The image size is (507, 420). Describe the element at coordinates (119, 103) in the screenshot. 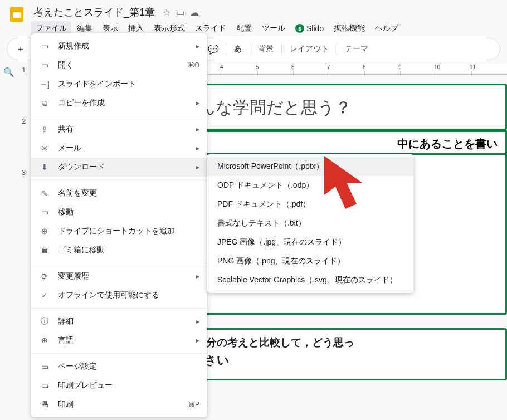

I see `file-menu-item: ⧉コピーを作成▸` at that location.